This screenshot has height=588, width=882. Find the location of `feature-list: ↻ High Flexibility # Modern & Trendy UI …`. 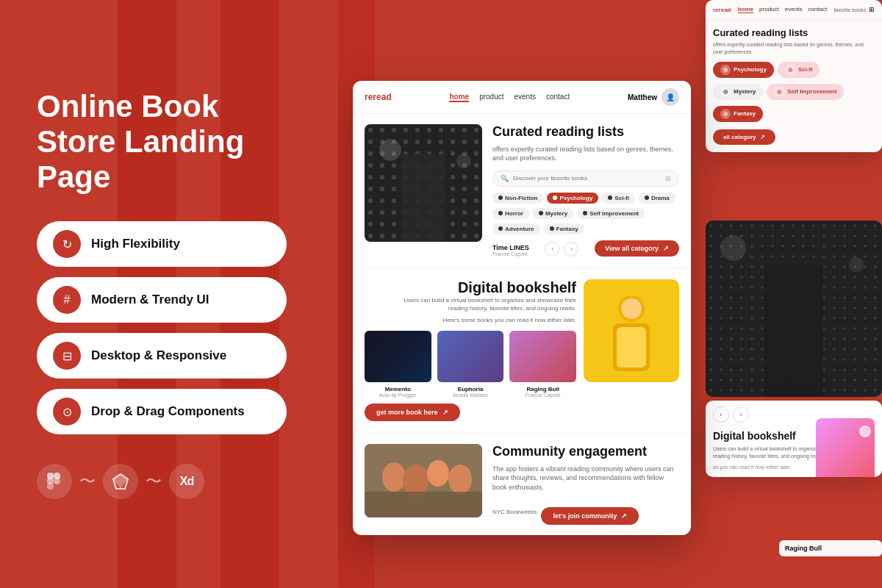

feature-list: ↻ High Flexibility # Modern & Trendy UI … is located at coordinates (169, 328).